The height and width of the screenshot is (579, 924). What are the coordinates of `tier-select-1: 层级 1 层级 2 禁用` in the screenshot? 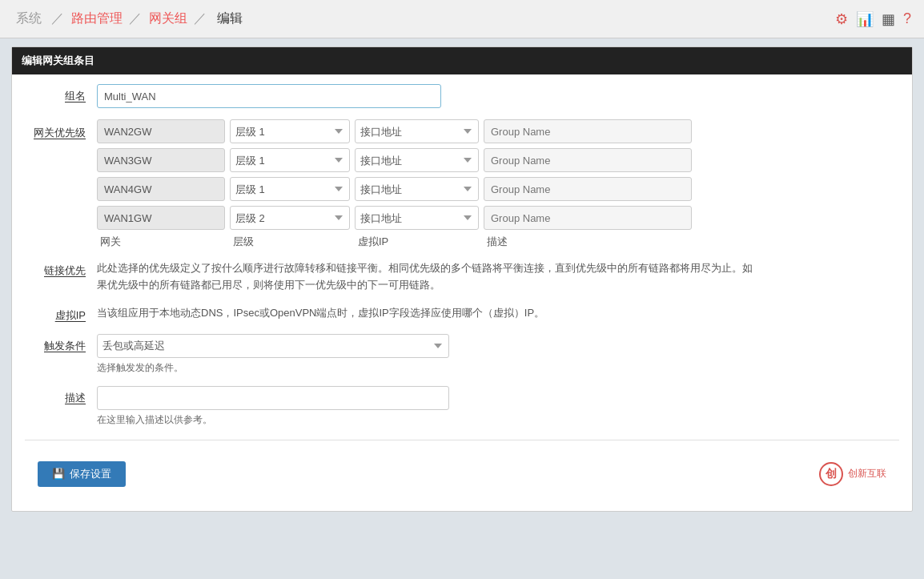 It's located at (290, 131).